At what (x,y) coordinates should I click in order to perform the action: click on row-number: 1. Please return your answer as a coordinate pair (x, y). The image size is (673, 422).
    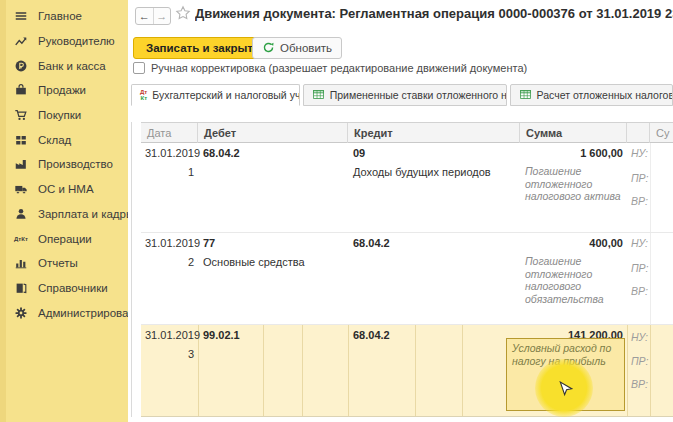
    Looking at the image, I should click on (170, 172).